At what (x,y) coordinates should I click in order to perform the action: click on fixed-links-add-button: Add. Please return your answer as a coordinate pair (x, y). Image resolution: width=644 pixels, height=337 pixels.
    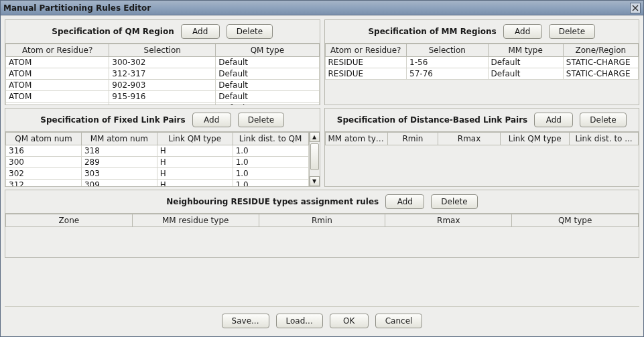
    Looking at the image, I should click on (212, 120).